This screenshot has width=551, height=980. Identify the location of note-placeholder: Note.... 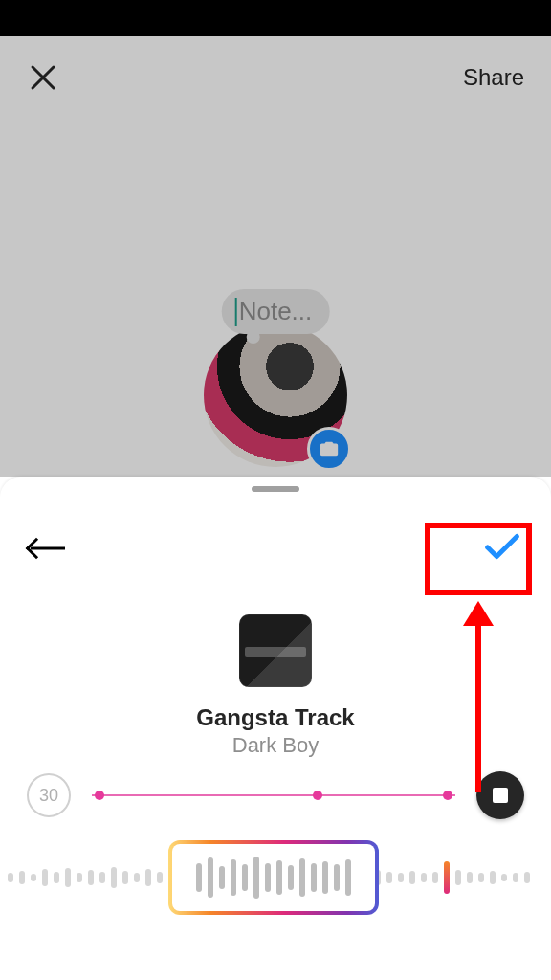
(276, 312).